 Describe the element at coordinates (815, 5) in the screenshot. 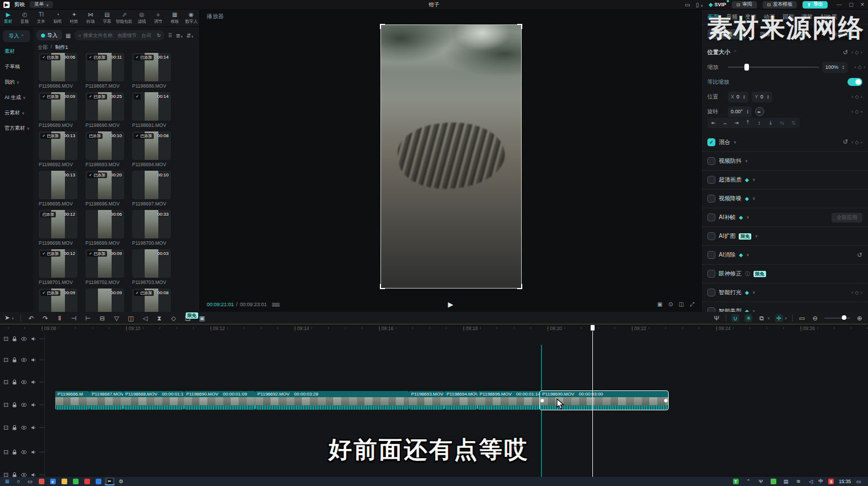

I see `export-button: ⬆导出` at that location.